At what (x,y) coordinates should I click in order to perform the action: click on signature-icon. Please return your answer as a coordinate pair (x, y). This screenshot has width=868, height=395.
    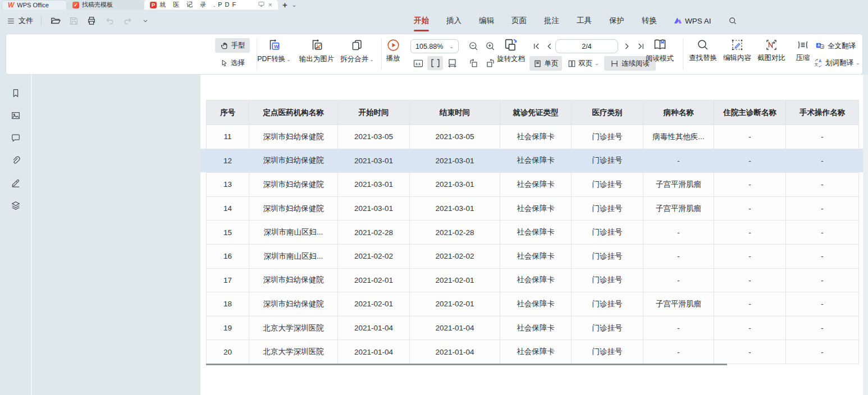
    Looking at the image, I should click on (16, 183).